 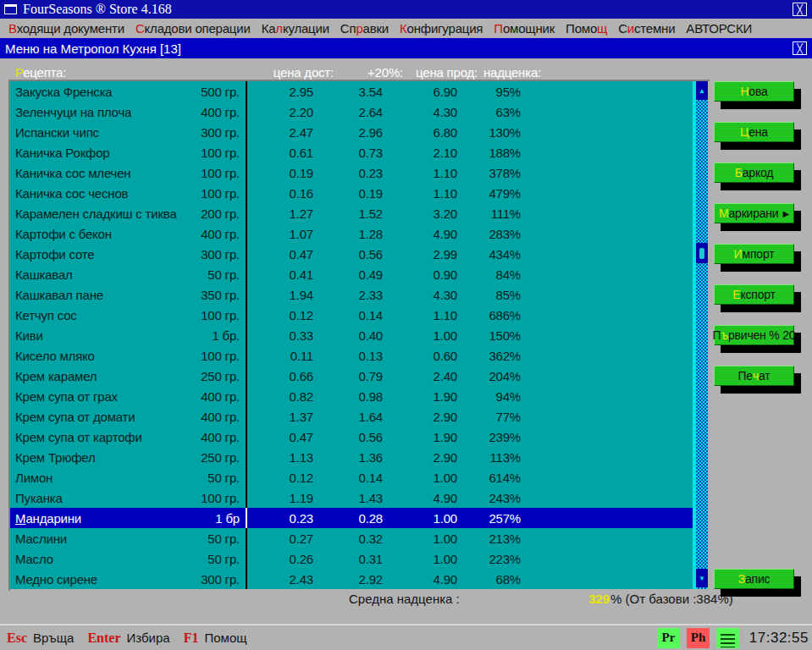 I want to click on table-row: Крем карамел250 гр.0.660.792.40204%, so click(x=351, y=376).